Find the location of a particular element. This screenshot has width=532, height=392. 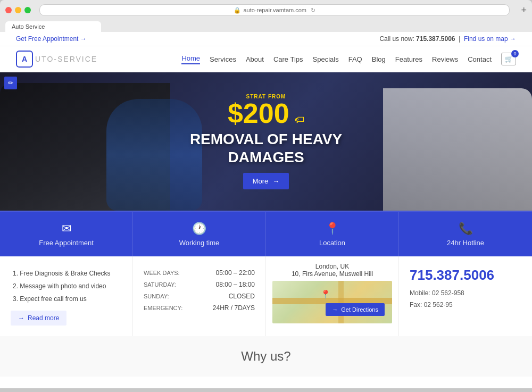

arrow-icon: → is located at coordinates (276, 181).